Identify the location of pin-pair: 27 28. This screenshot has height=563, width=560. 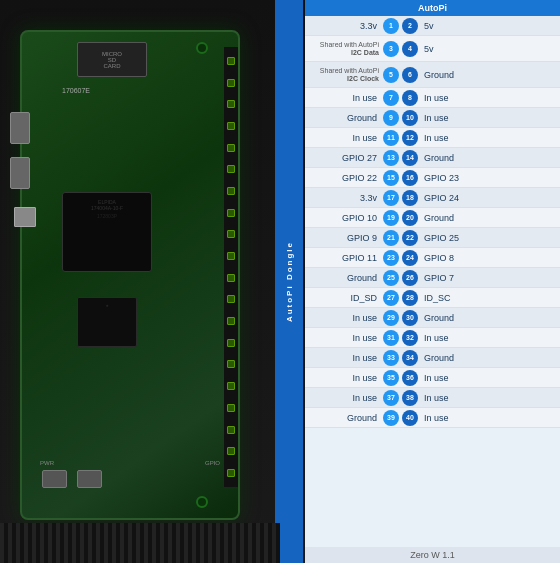
(400, 298).